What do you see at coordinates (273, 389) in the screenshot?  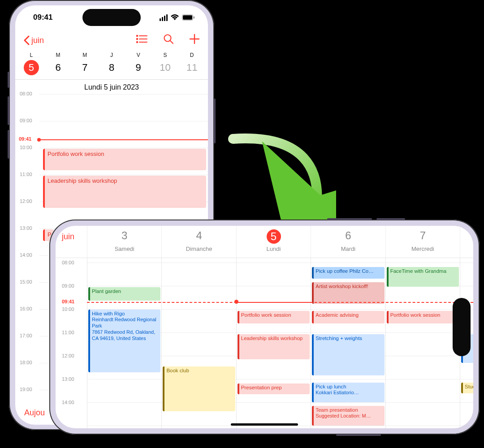 I see `calendar-event: Presentation prep` at bounding box center [273, 389].